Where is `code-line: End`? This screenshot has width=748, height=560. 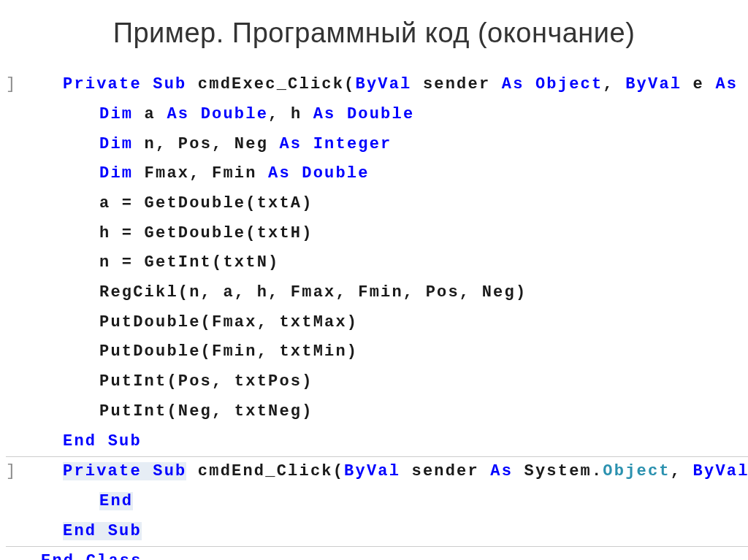
code-line: End is located at coordinates (377, 502).